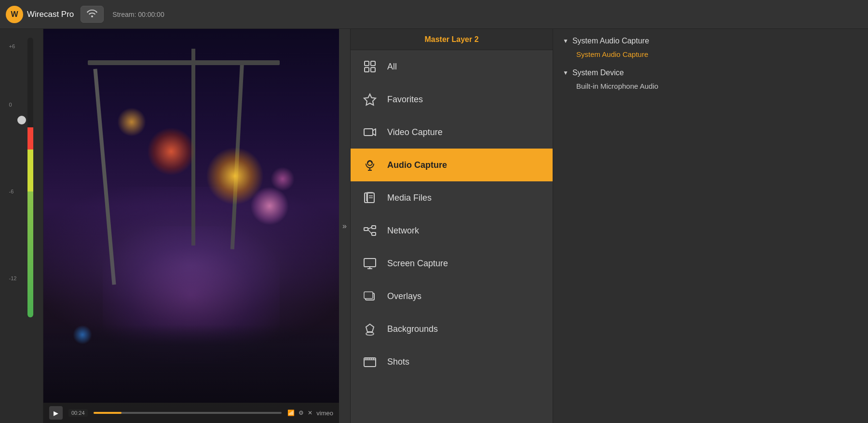  Describe the element at coordinates (92, 14) in the screenshot. I see `wifi-button` at that location.